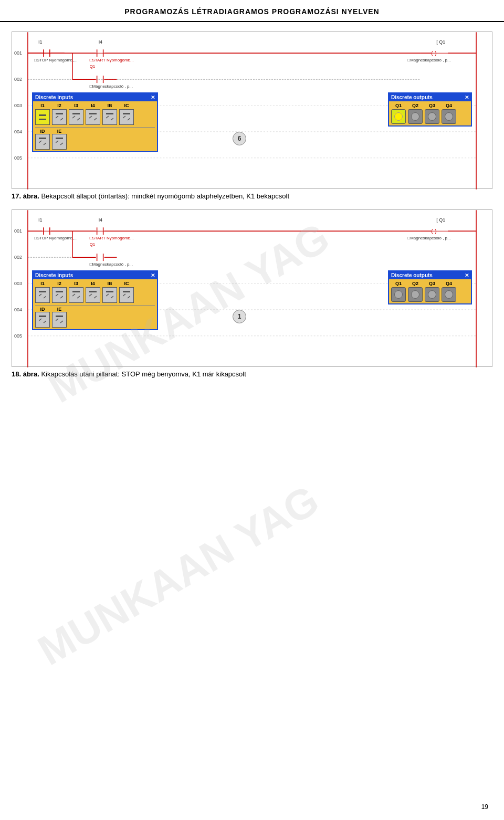 This screenshot has width=504, height=820. What do you see at coordinates (415, 117) in the screenshot?
I see `lamp-q2` at bounding box center [415, 117].